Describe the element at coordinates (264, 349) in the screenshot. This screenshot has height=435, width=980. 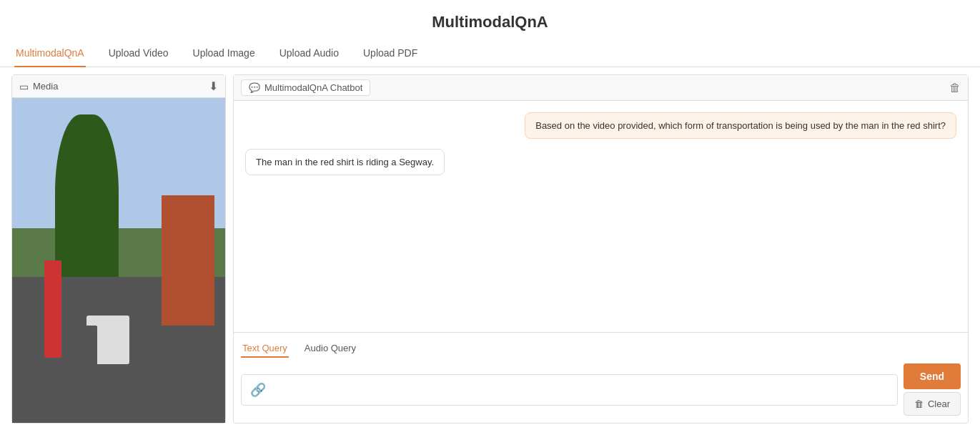
I see `tab-text-query: Text Query` at that location.